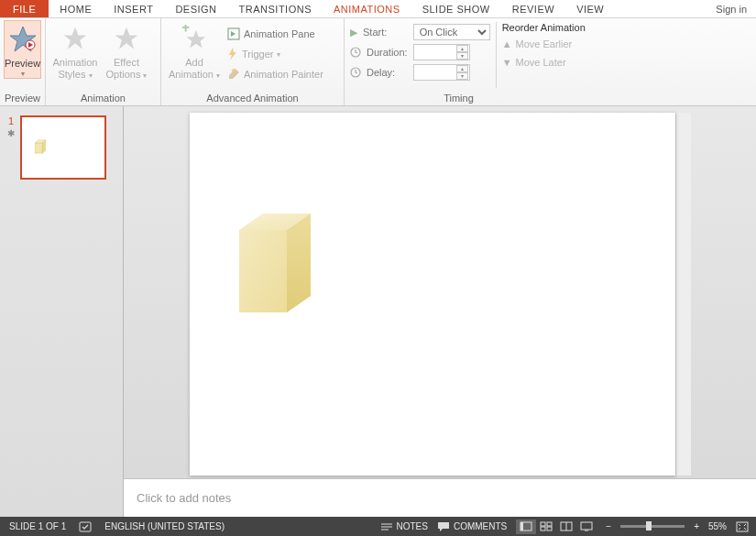 Image resolution: width=756 pixels, height=536 pixels. What do you see at coordinates (456, 9) in the screenshot?
I see `tab-slideshow: SLIDE SHOW` at bounding box center [456, 9].